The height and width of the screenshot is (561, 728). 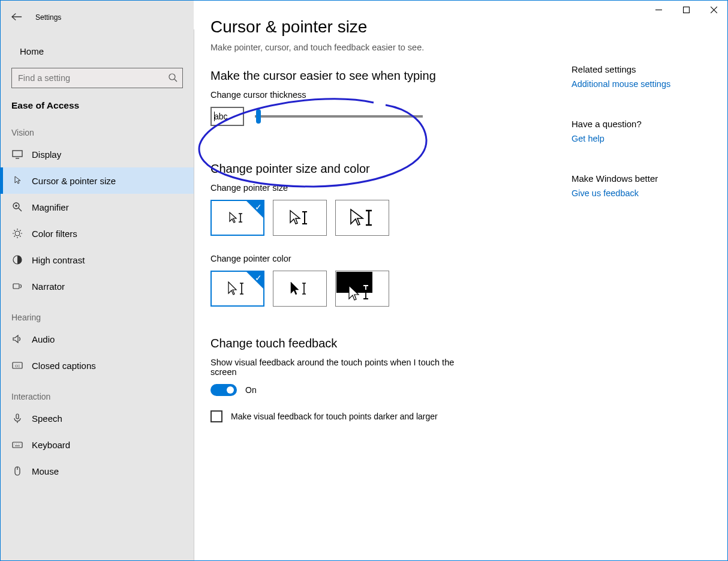 I want to click on pointer-color-label: Change pointer color, so click(x=379, y=259).